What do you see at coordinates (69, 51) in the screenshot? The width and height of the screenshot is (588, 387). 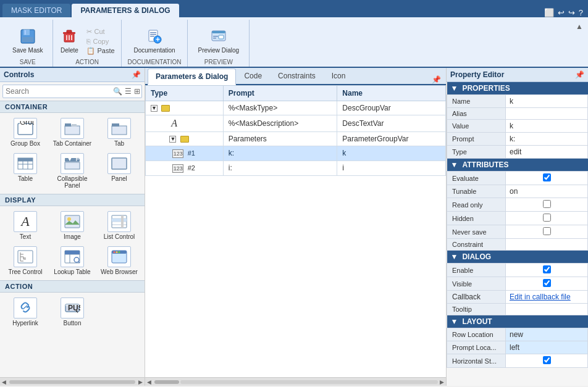 I see `delete-label: Delete` at bounding box center [69, 51].